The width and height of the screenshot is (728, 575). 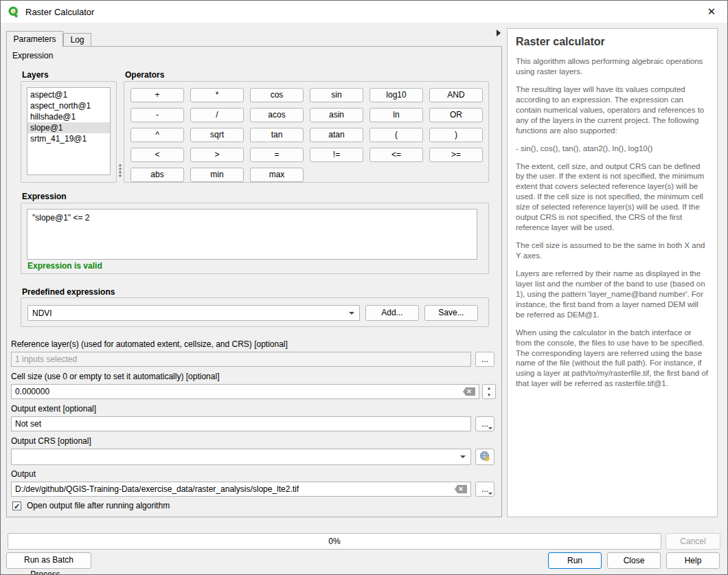 I want to click on help-paragraph: Layers are referred by their name as dis…, so click(x=613, y=294).